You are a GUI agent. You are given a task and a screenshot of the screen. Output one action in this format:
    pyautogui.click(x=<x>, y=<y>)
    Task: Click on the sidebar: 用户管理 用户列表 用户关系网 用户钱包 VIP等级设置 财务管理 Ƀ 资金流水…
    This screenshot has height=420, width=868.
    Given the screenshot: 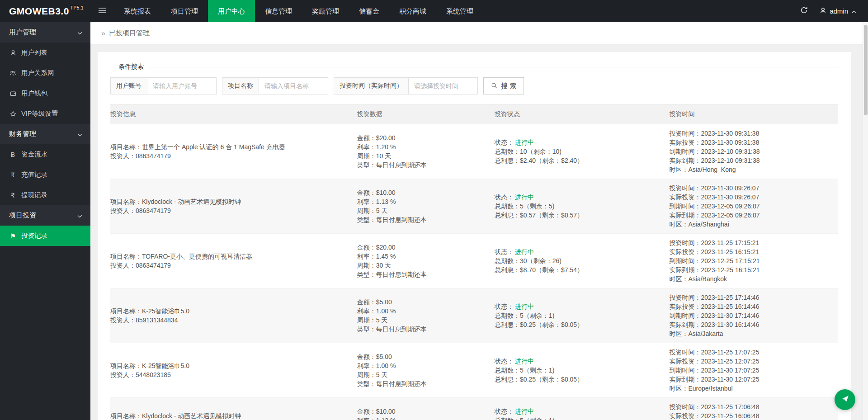 What is the action you would take?
    pyautogui.click(x=45, y=221)
    